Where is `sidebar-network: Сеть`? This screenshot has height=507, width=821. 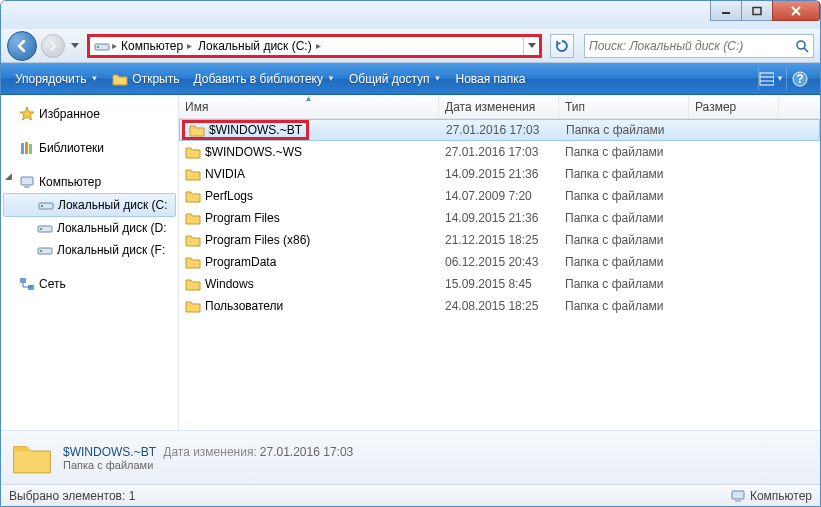
sidebar-network: Сеть is located at coordinates (90, 284).